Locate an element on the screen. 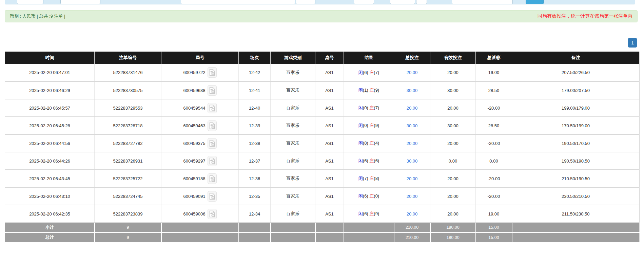  round-cell: 600459006 is located at coordinates (200, 214).